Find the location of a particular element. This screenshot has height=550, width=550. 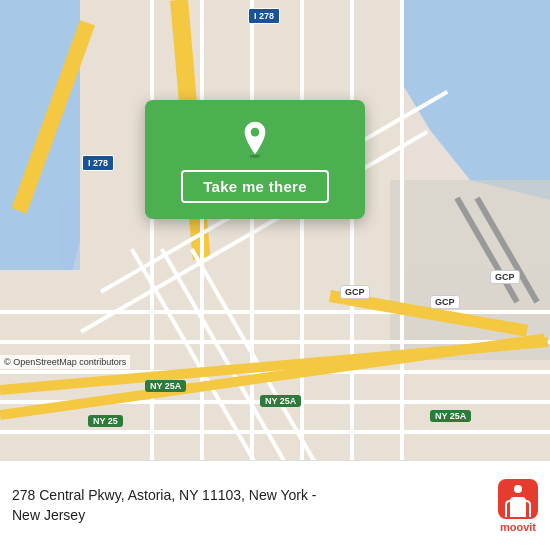

moovit-icon is located at coordinates (518, 499).